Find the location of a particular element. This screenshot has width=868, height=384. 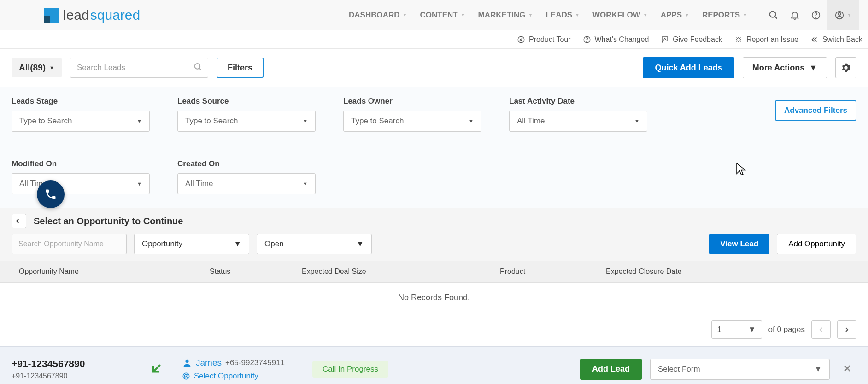

filter-leads-stage: Leads Stage Type to Search▼ is located at coordinates (81, 114).